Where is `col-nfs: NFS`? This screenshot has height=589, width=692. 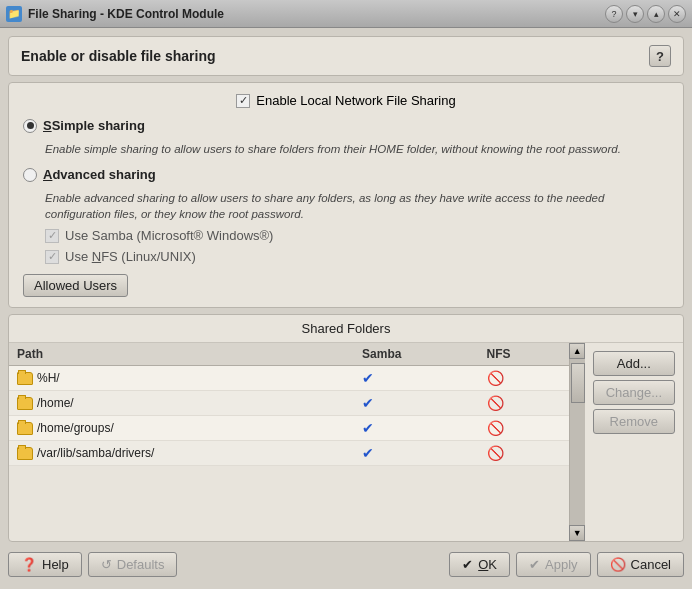
col-nfs: NFS is located at coordinates (524, 354).